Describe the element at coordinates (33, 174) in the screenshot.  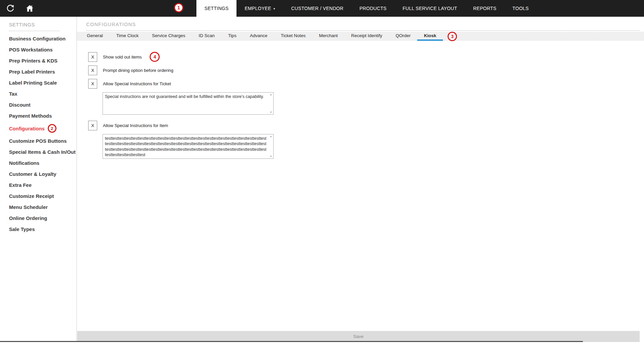
I see `sidebar-item-label: Customer & Loyalty` at that location.